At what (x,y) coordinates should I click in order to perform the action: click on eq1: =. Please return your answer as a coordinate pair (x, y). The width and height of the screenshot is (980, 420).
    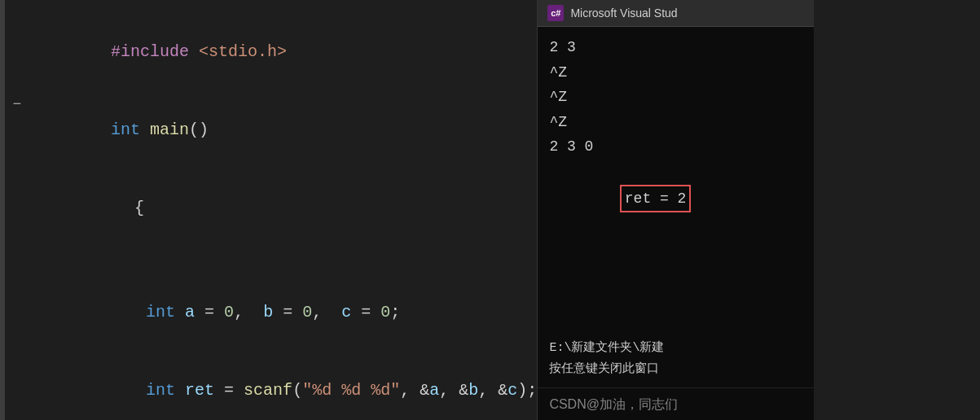
    Looking at the image, I should click on (209, 313).